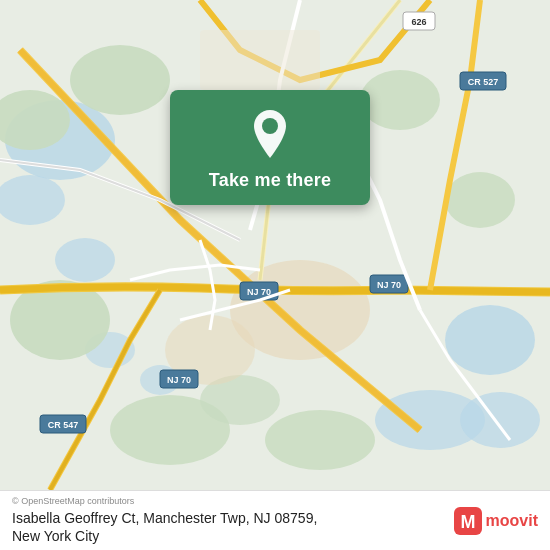 This screenshot has width=550, height=550. What do you see at coordinates (233, 527) in the screenshot?
I see `location-title: Isabella Geoffrey Ct, Manchester Twp, NJ…` at bounding box center [233, 527].